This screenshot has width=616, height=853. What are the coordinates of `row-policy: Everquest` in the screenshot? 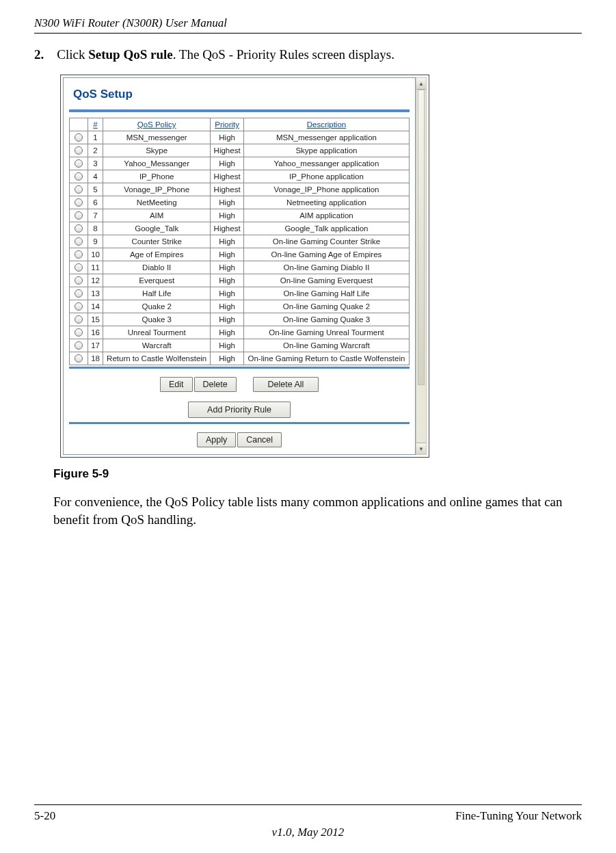 It's located at (157, 280).